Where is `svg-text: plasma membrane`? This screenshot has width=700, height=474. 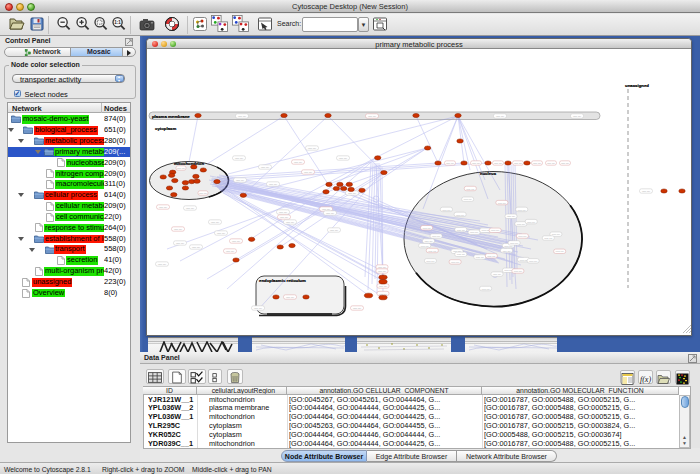 svg-text: plasma membrane is located at coordinates (171, 116).